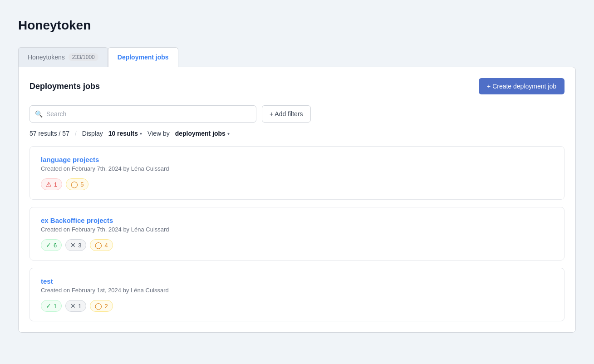 This screenshot has width=594, height=364. What do you see at coordinates (297, 114) in the screenshot?
I see `search-filters-row: 🔍 + Add filters` at bounding box center [297, 114].